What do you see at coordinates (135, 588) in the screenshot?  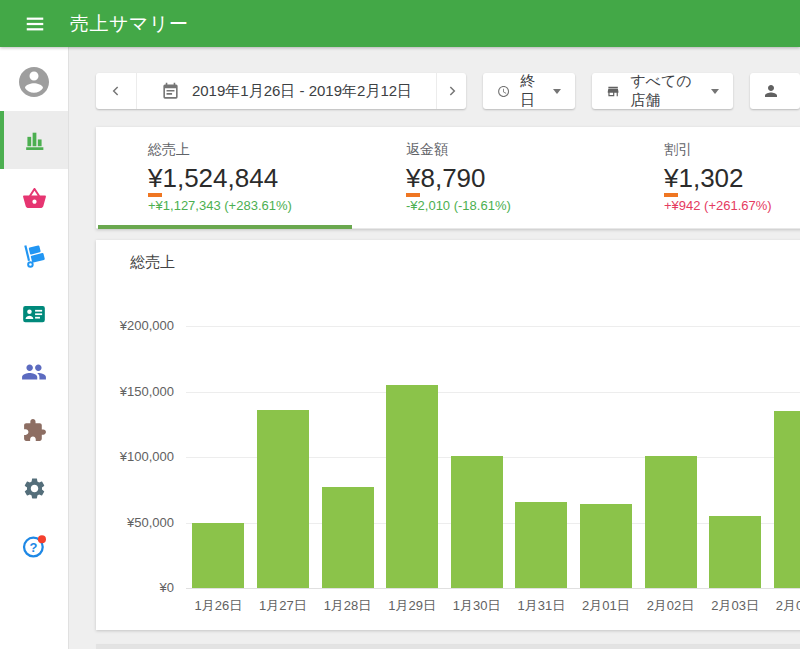 I see `y-axis-tick-label: ¥0` at bounding box center [135, 588].